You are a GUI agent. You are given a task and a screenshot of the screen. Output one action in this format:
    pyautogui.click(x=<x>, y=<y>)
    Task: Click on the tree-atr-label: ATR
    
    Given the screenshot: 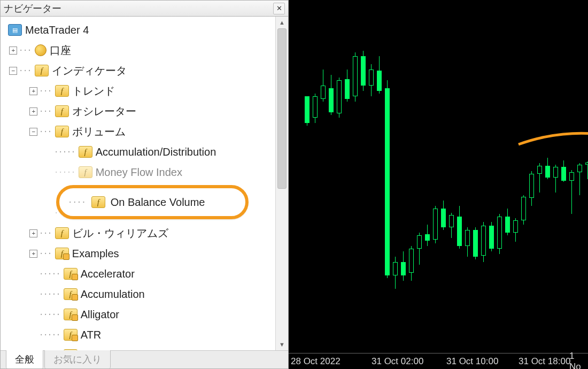 What is the action you would take?
    pyautogui.click(x=91, y=335)
    